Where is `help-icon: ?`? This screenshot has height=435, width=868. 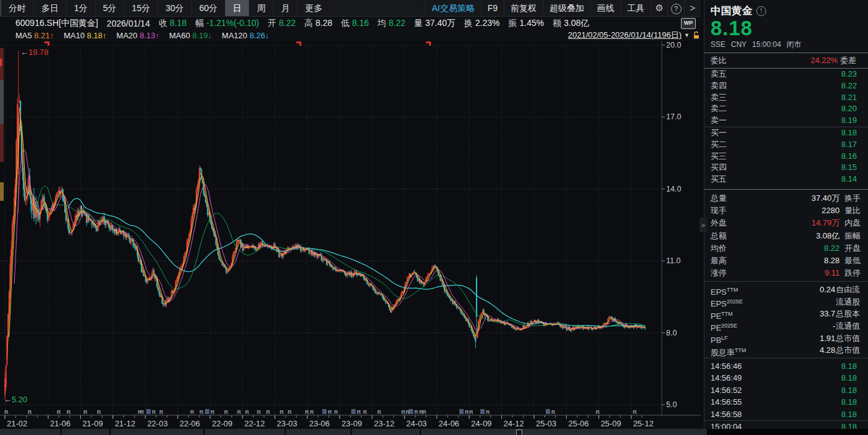
help-icon: ? is located at coordinates (675, 8).